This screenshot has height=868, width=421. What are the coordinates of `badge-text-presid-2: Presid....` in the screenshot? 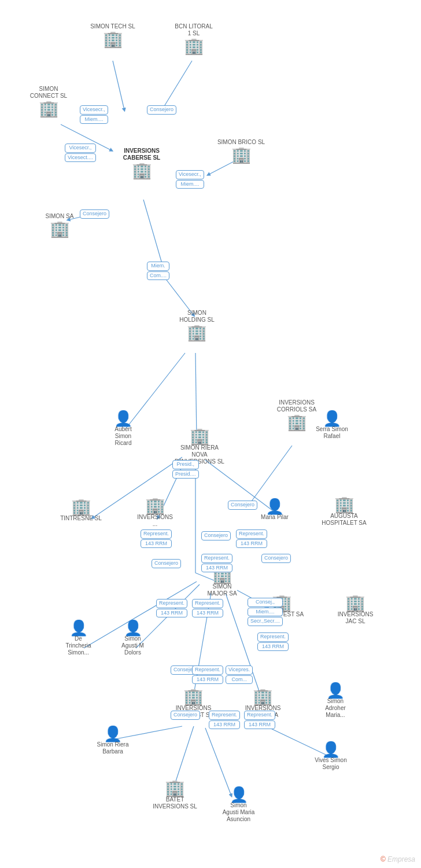 It's located at (186, 475).